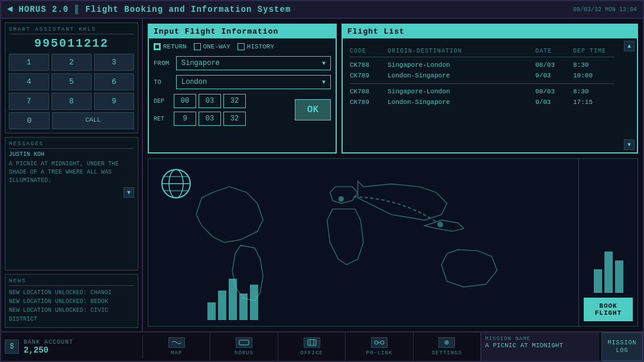  Describe the element at coordinates (447, 343) in the screenshot. I see `settings-tab-icon` at that location.